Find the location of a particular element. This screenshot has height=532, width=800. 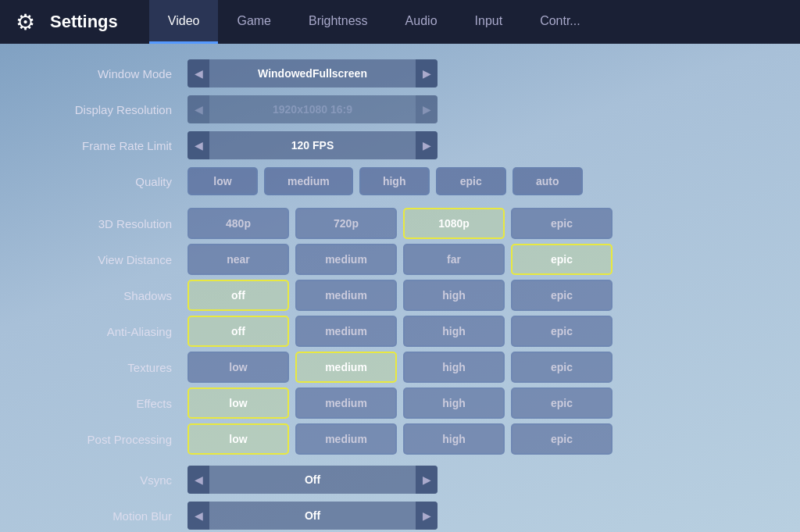

setting-options-shadows: offmediumhighepic is located at coordinates (400, 295).